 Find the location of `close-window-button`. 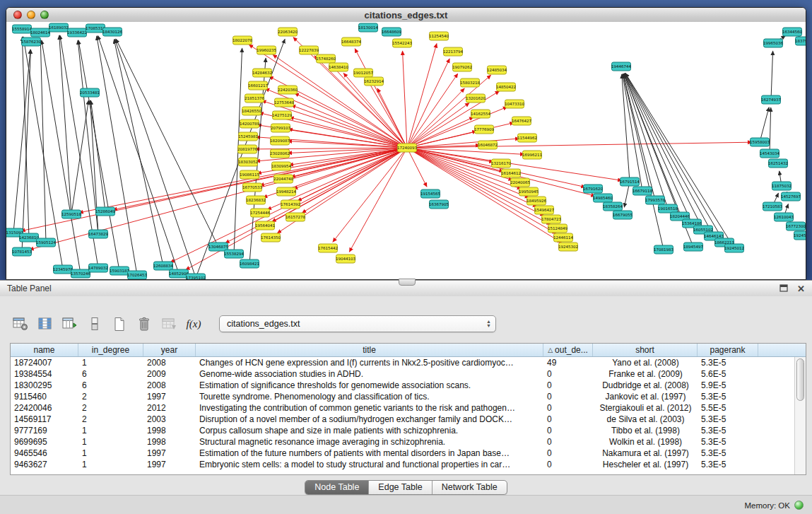

close-window-button is located at coordinates (18, 15).